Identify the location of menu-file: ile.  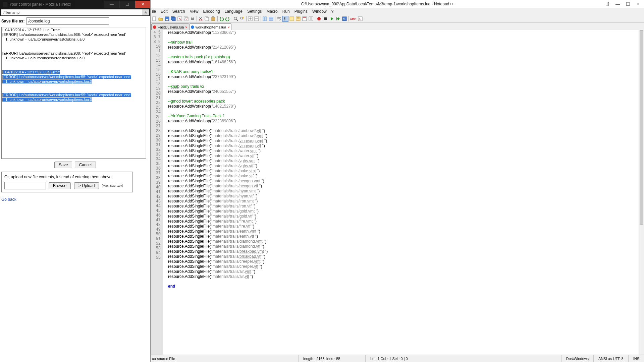
(154, 11).